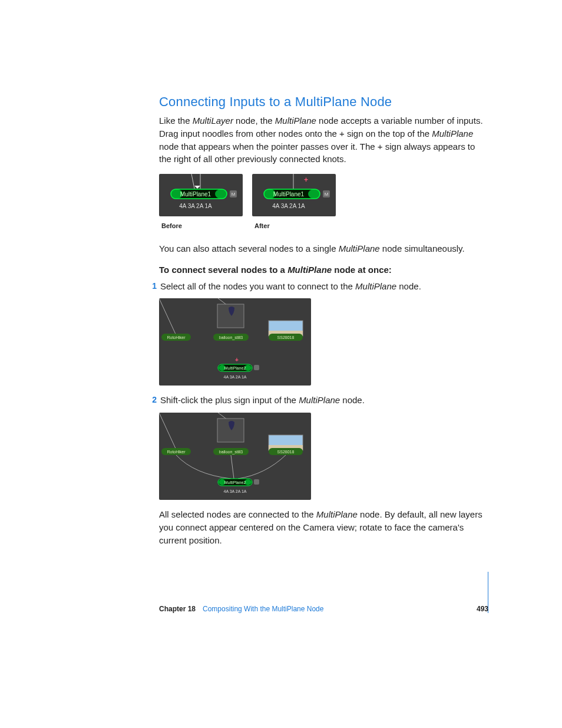 The width and height of the screenshot is (562, 728). What do you see at coordinates (294, 195) in the screenshot?
I see `after-figure: + MultiPlane1 M 4A 3A 2A 1A` at bounding box center [294, 195].